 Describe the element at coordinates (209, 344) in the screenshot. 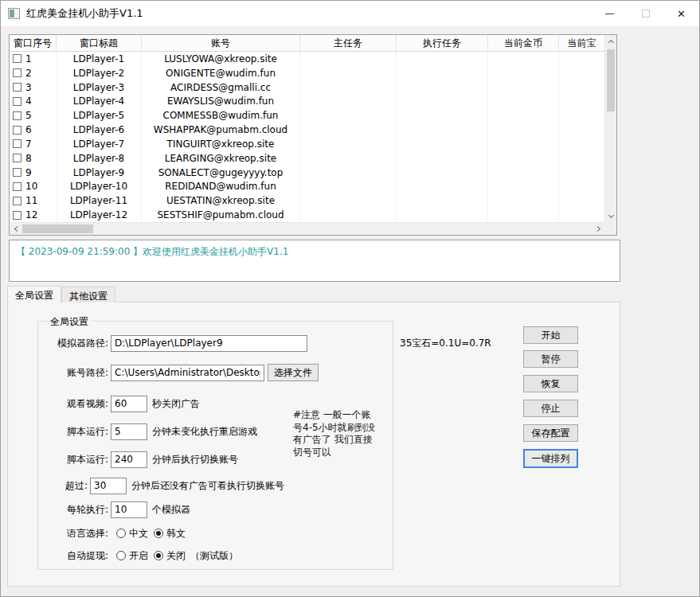

I see `emulator-path-input` at that location.